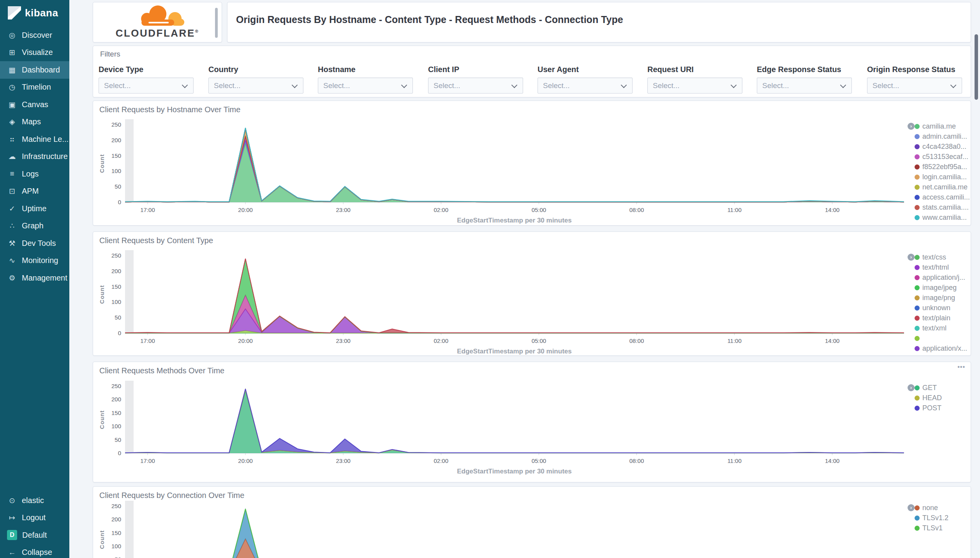 The height and width of the screenshot is (558, 980). Describe the element at coordinates (734, 341) in the screenshot. I see `svg-text: 11:00` at that location.